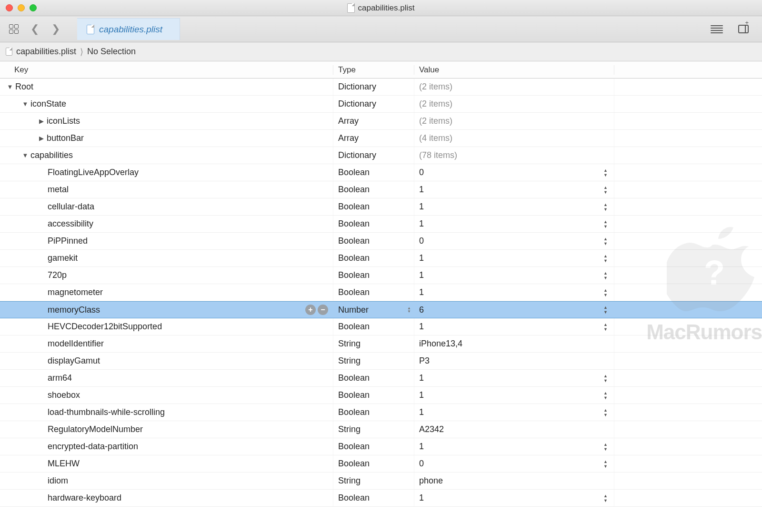 The image size is (762, 532). I want to click on zoom-window-button, so click(33, 8).